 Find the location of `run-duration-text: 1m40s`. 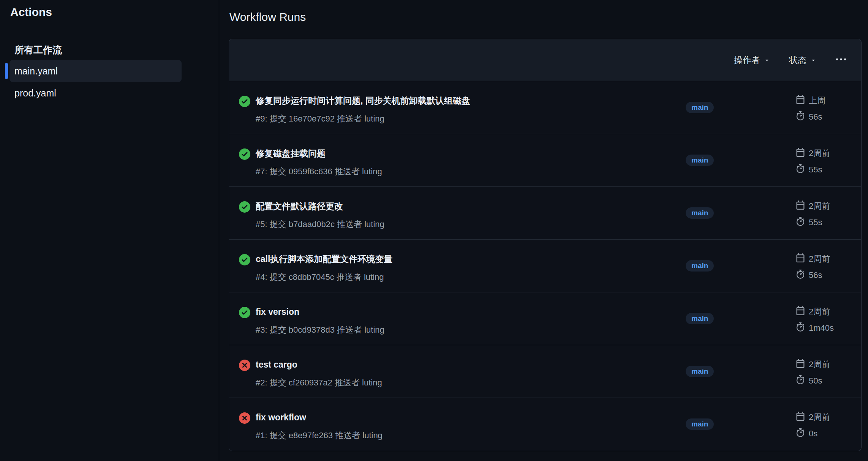

run-duration-text: 1m40s is located at coordinates (821, 328).